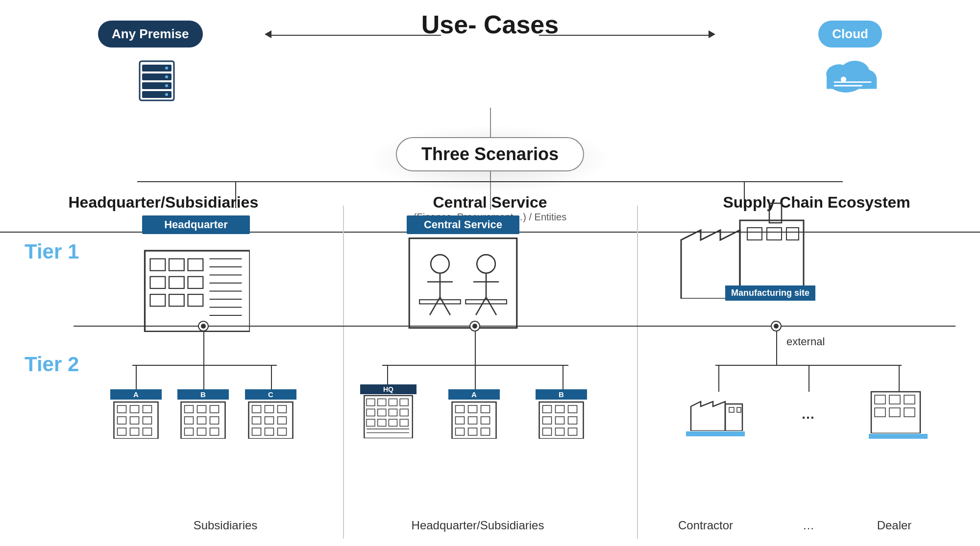 The height and width of the screenshot is (546, 980). What do you see at coordinates (490, 24) in the screenshot?
I see `page-title: Use- Cases` at bounding box center [490, 24].